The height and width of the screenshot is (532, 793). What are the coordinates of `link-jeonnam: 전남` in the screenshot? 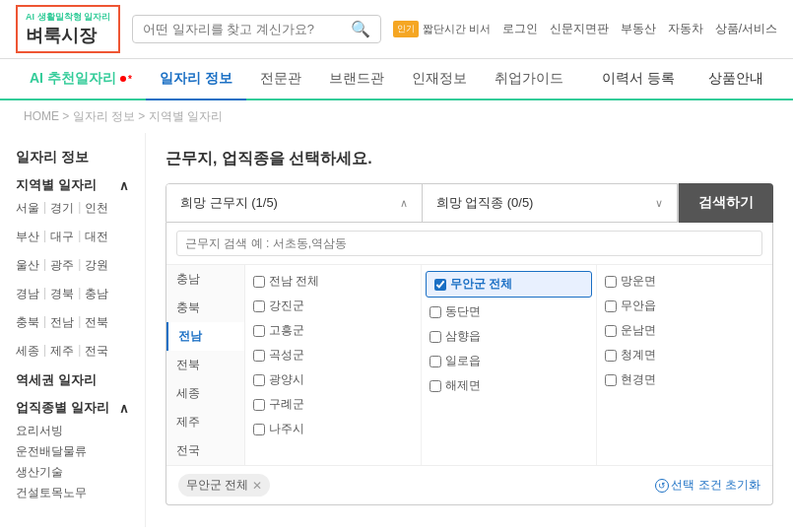 It's located at (62, 323).